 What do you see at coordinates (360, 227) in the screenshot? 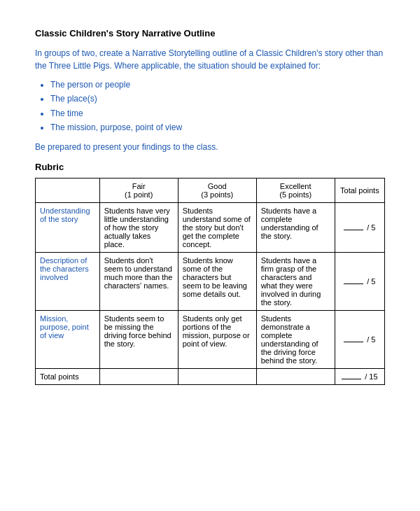
I see `score-cell-1: / 5` at bounding box center [360, 227].